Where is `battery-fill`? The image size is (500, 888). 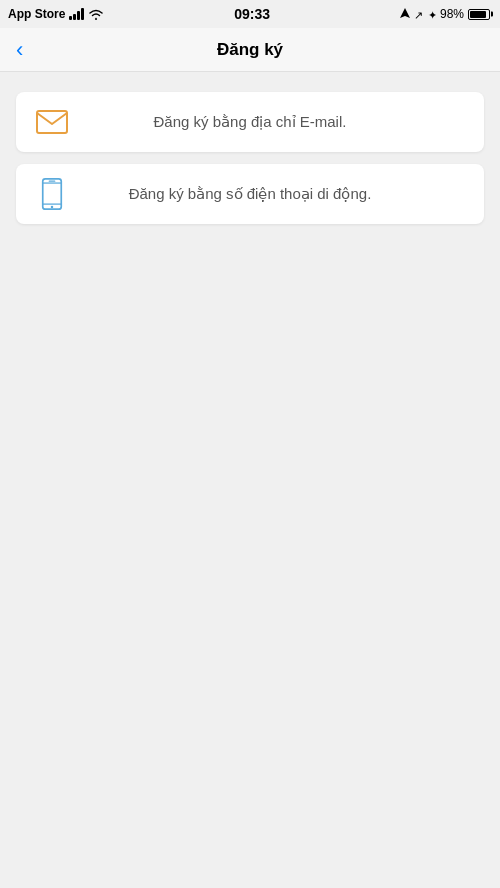
battery-fill is located at coordinates (478, 14).